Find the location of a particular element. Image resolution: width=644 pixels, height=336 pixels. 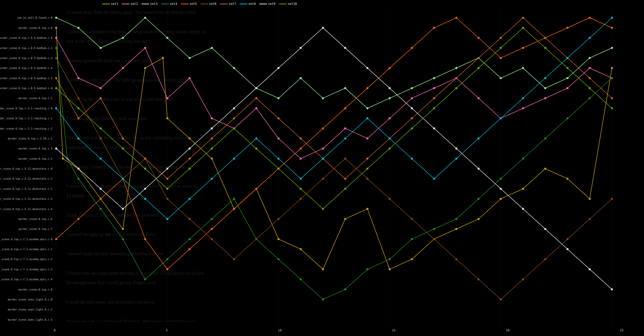

legend-item-set7: set7 is located at coordinates (228, 4).